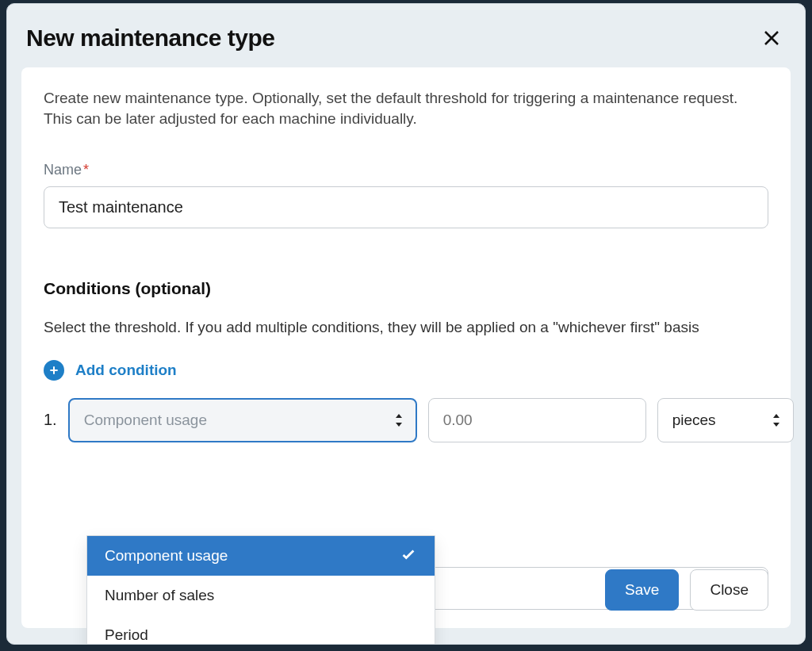 Image resolution: width=812 pixels, height=651 pixels. What do you see at coordinates (538, 420) in the screenshot?
I see `condition-value-input` at bounding box center [538, 420].